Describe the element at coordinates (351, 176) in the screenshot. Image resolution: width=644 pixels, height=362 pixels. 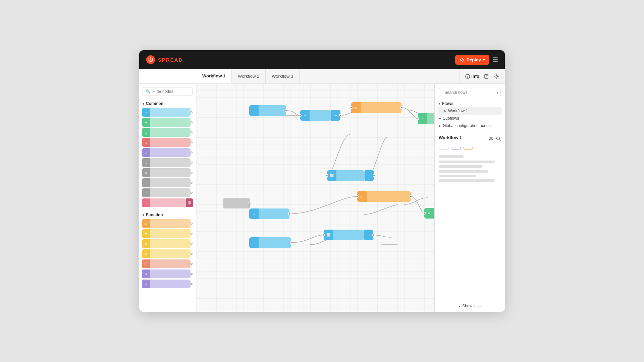
I see `canvas-node-linkout-mid: ⬜ →` at that location.